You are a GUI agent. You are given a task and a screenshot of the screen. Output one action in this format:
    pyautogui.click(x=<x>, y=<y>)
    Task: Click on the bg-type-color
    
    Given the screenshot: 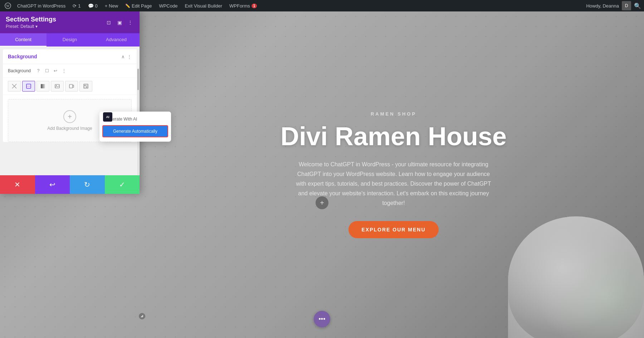 What is the action you would take?
    pyautogui.click(x=29, y=86)
    